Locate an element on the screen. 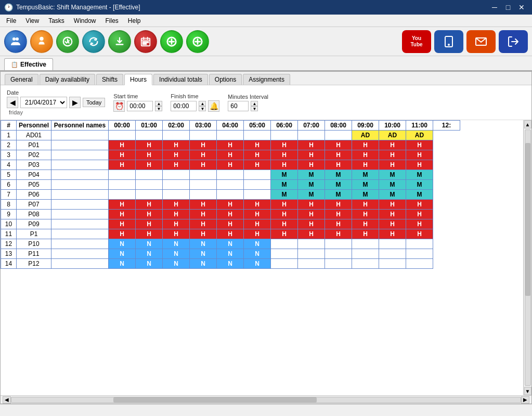 The image size is (532, 416). finish-time-up: ▲ is located at coordinates (202, 103).